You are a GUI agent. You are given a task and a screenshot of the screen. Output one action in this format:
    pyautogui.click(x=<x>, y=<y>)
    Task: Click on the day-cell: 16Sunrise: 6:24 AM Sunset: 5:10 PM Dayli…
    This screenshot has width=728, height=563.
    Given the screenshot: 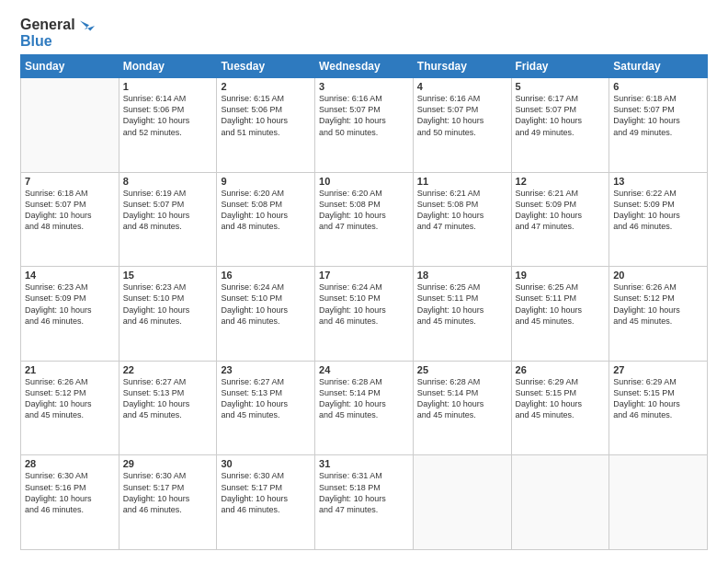 What is the action you would take?
    pyautogui.click(x=267, y=315)
    